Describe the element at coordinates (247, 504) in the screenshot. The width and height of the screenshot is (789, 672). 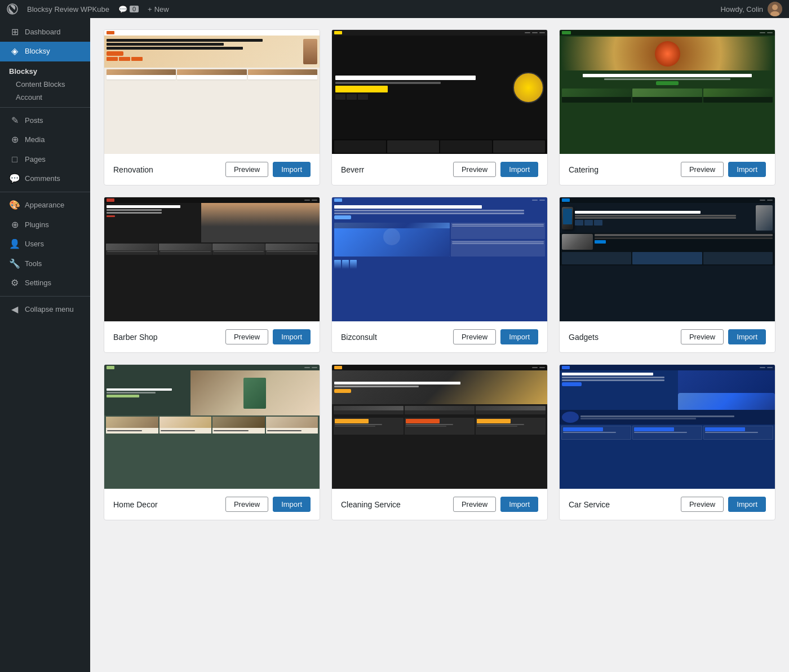
I see `preview-button-home-decor: Preview` at that location.